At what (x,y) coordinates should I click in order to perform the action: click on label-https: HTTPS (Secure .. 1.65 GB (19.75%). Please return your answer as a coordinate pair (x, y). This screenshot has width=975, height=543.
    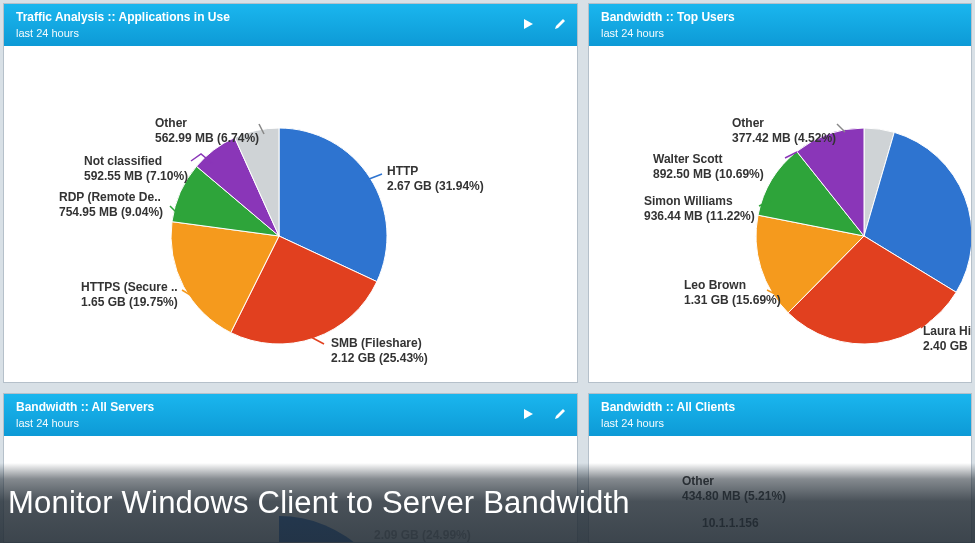
    Looking at the image, I should click on (130, 295).